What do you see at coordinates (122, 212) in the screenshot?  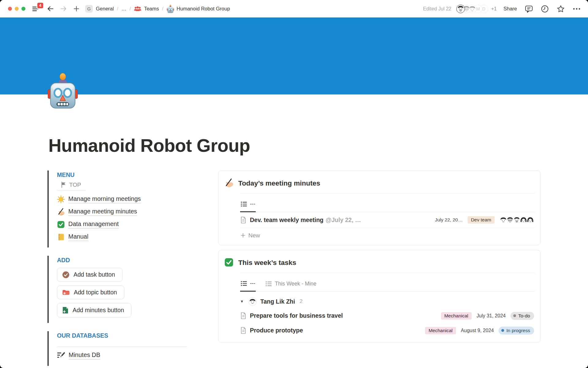 I see `link-manage-meeting-minutes: Manage meeting minutes` at bounding box center [122, 212].